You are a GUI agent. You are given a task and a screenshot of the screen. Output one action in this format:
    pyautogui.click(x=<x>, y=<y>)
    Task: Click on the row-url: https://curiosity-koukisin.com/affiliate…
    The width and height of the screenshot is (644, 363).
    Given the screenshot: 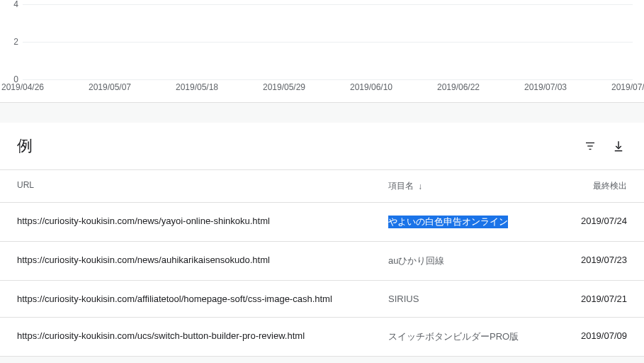 What is the action you would take?
    pyautogui.click(x=203, y=299)
    